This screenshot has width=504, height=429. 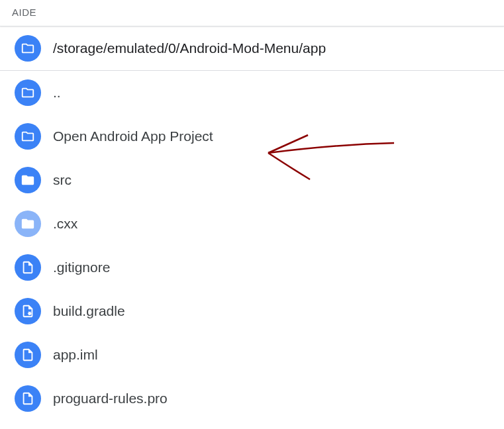 What do you see at coordinates (189, 48) in the screenshot?
I see `current-path-text: /storage/emulated/0/Android-Mod-Menu/app` at bounding box center [189, 48].